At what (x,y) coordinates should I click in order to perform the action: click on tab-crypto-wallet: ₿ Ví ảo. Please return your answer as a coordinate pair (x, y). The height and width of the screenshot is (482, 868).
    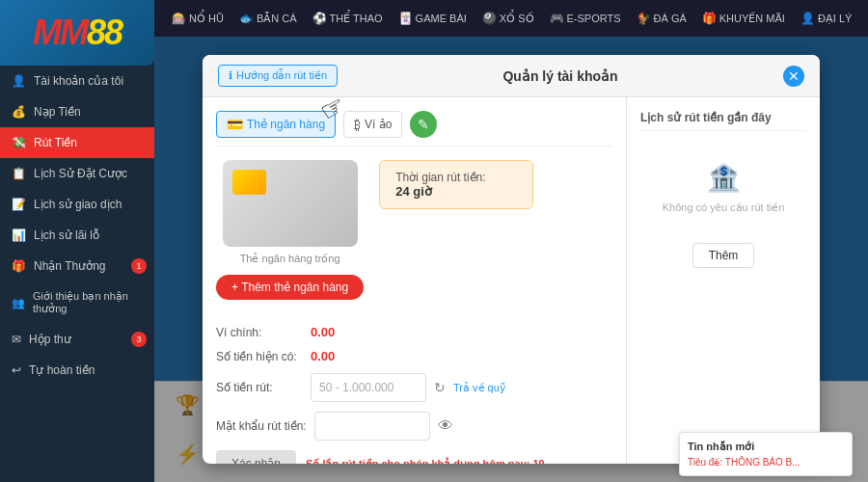
    Looking at the image, I should click on (372, 124).